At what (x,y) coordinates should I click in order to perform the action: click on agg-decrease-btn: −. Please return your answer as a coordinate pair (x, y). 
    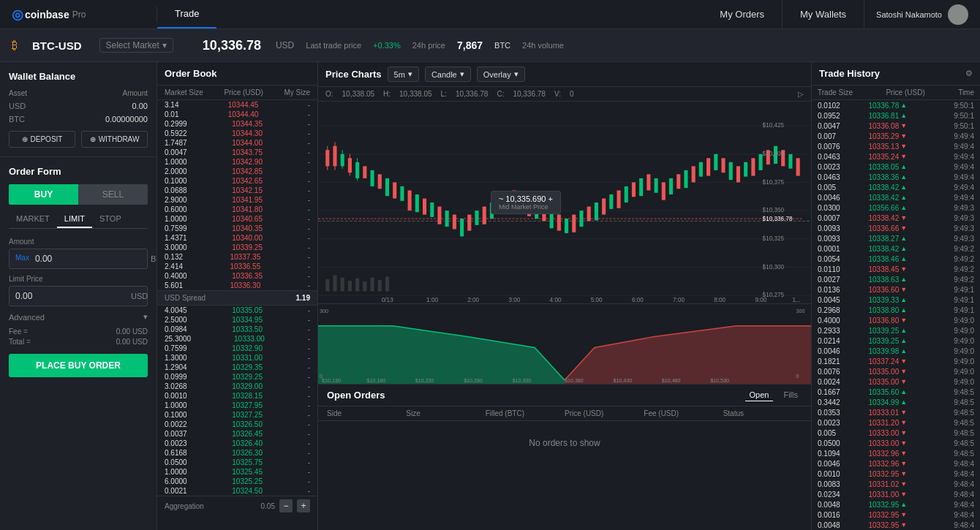
    Looking at the image, I should click on (286, 506).